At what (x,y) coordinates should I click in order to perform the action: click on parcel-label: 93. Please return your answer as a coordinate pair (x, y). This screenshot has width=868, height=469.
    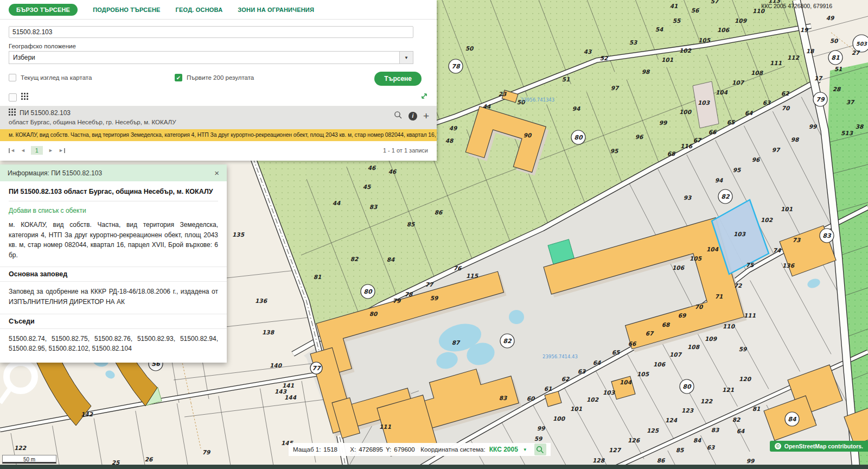
    Looking at the image, I should click on (688, 198).